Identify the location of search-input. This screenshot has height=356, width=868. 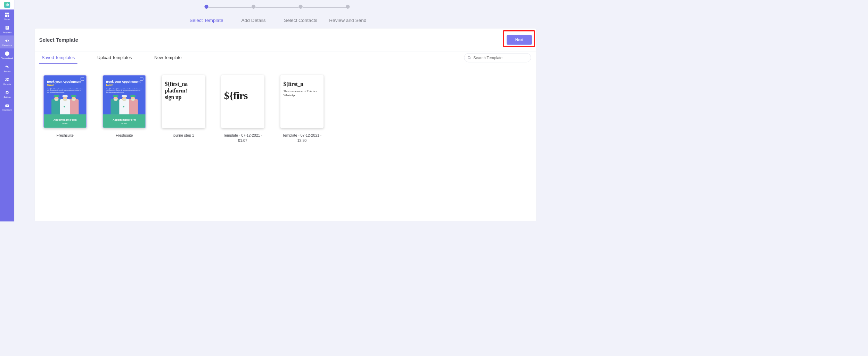
(498, 58).